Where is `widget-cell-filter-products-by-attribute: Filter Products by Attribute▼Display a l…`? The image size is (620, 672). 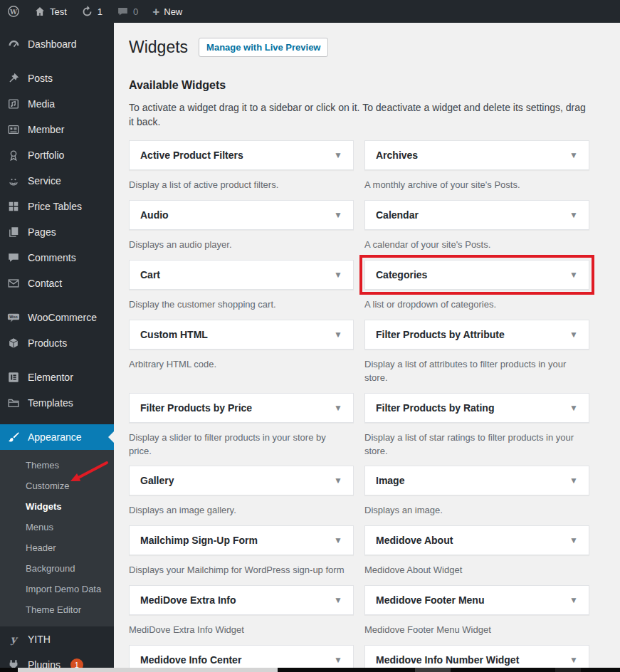 widget-cell-filter-products-by-attribute: Filter Products by Attribute▼Display a l… is located at coordinates (477, 352).